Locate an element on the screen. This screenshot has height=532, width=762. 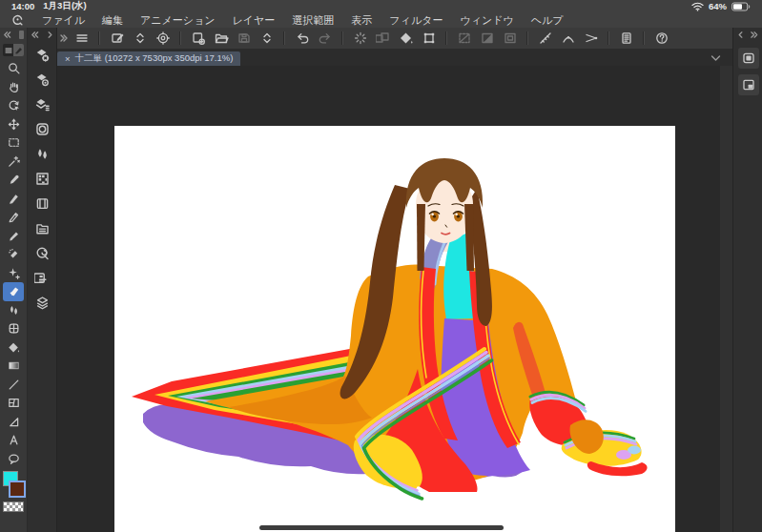
help-button is located at coordinates (662, 38).